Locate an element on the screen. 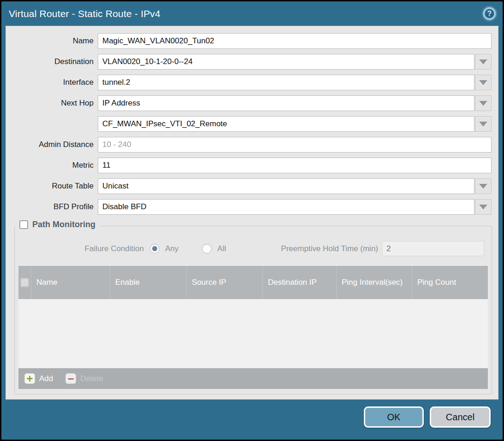 The height and width of the screenshot is (441, 504). preemptive-hold-time-label: Preemptive Hold Time (min) is located at coordinates (302, 249).